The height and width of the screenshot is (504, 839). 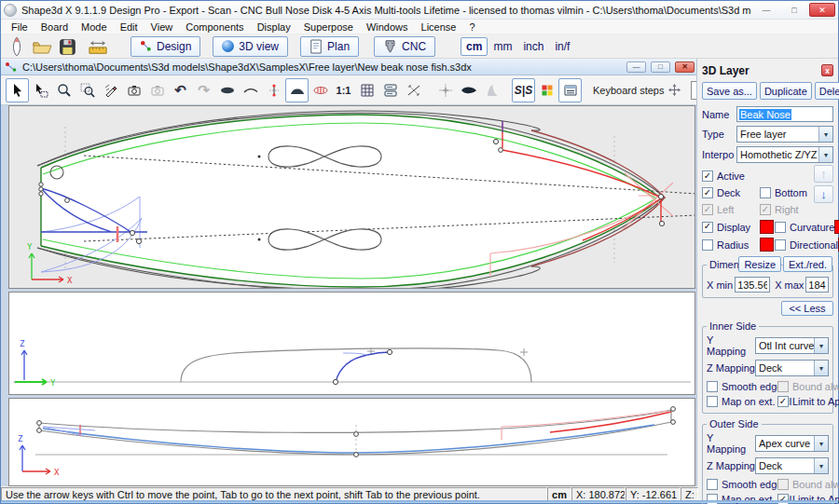 What do you see at coordinates (708, 193) in the screenshot?
I see `deck-checkbox: ✓` at bounding box center [708, 193].